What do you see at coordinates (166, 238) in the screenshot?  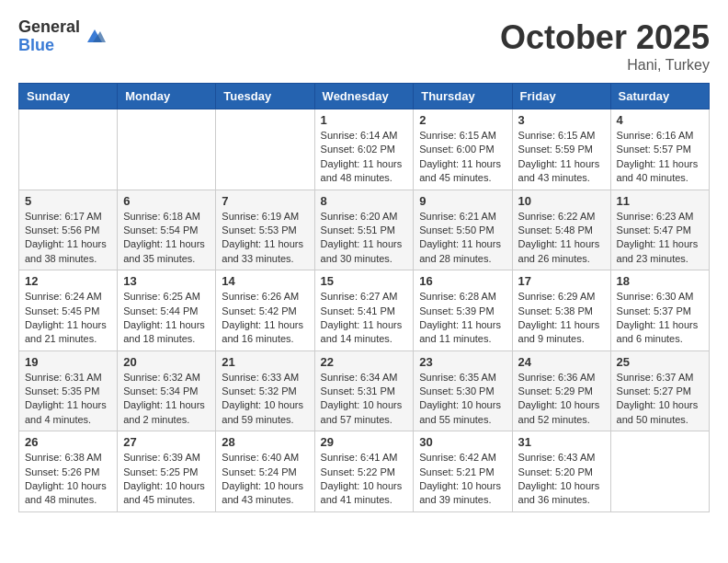 I see `day-info: Sunrise: 6:18 AMSunset: 5:54 PMDaylight:…` at bounding box center [166, 238].